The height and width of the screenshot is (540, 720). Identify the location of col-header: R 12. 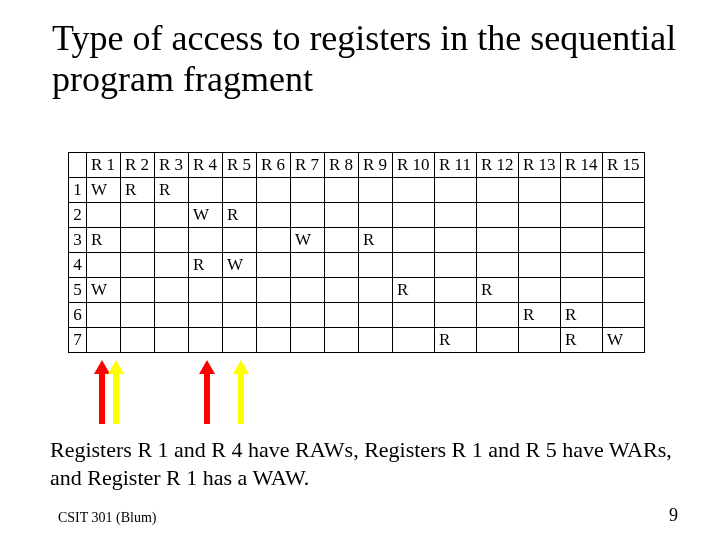
(498, 166).